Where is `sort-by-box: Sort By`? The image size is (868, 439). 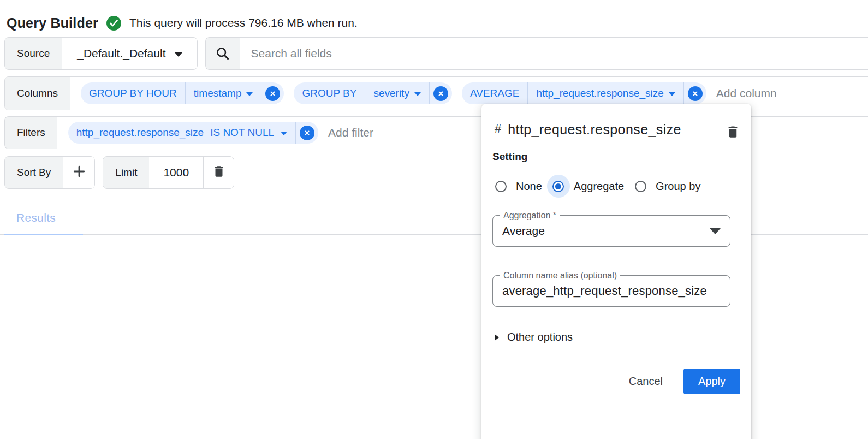
sort-by-box: Sort By is located at coordinates (50, 173).